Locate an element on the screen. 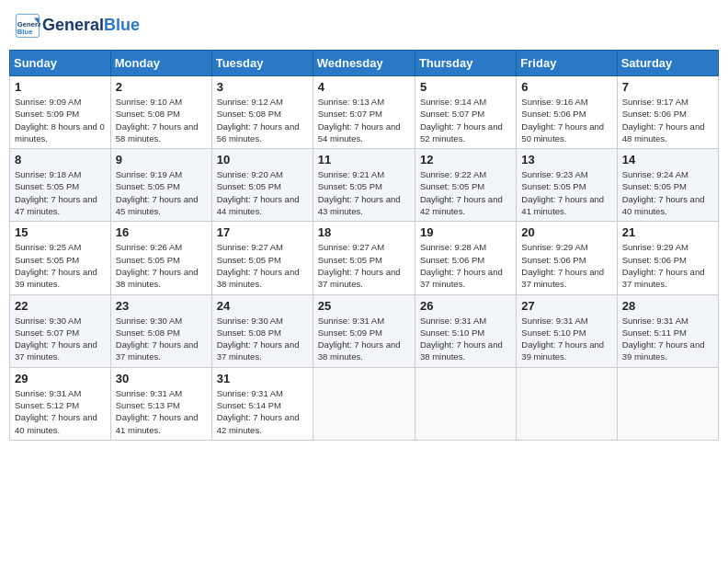 The height and width of the screenshot is (563, 728). day-cell: 3Sunrise: 9:12 AM Sunset: 5:08 PM Daylig… is located at coordinates (262, 112).